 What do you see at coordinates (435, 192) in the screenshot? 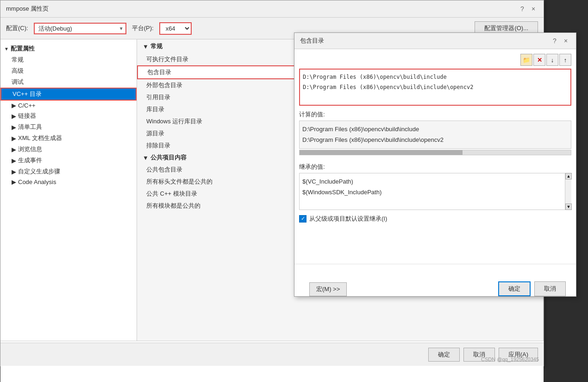
I see `inherit-value-2: $(WindowsSDK_IncludePath)` at bounding box center [435, 192].